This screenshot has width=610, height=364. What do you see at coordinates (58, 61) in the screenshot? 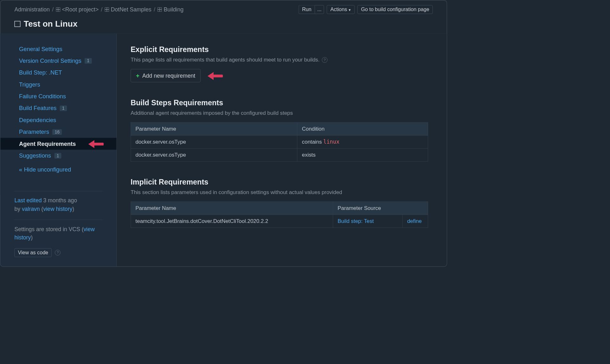
I see `sidebar-item-vcs: Version Control Settings1` at bounding box center [58, 61].